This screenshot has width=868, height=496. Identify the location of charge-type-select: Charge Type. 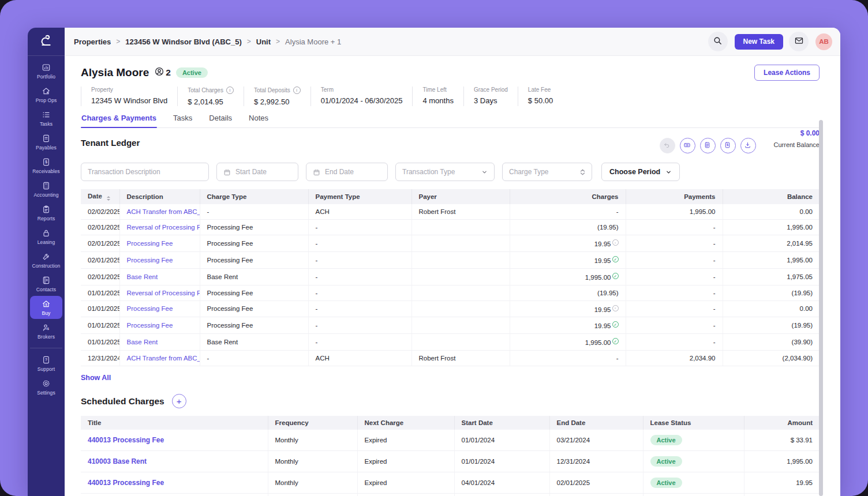
(547, 172).